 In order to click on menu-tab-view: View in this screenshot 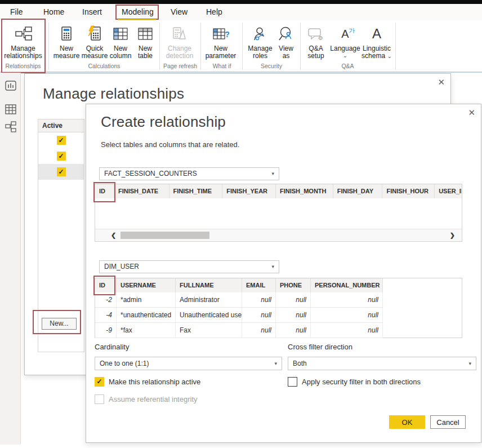, I will do `click(179, 12)`.